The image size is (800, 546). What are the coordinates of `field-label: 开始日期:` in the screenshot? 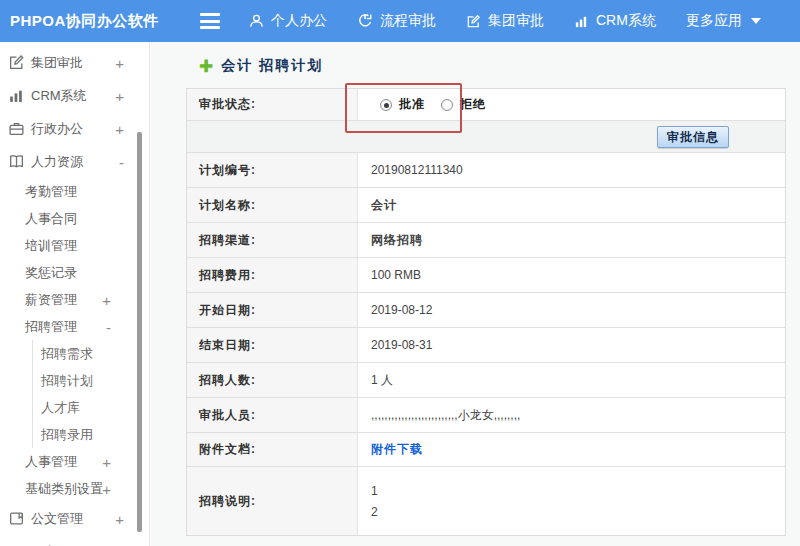 It's located at (272, 310).